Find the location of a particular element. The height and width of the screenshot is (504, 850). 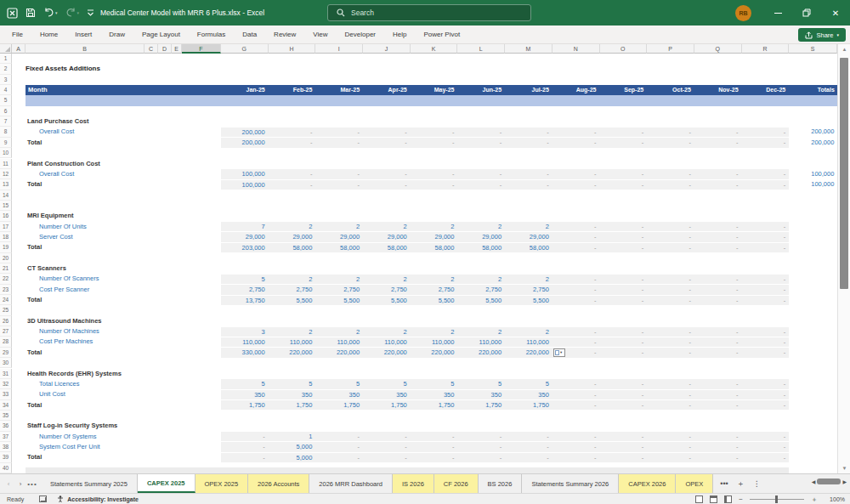

cell-M32: 5 is located at coordinates (529, 384).